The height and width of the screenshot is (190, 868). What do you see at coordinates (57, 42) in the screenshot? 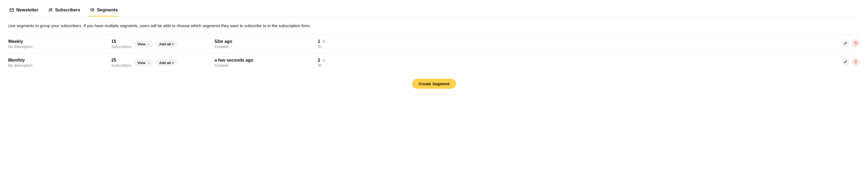
I see `segment-name: Weekly` at bounding box center [57, 42].